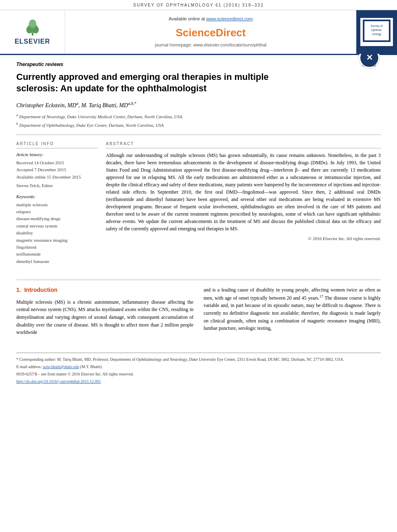 The width and height of the screenshot is (397, 532). Describe the element at coordinates (377, 34) in the screenshot. I see `svg-text: mology` at that location.